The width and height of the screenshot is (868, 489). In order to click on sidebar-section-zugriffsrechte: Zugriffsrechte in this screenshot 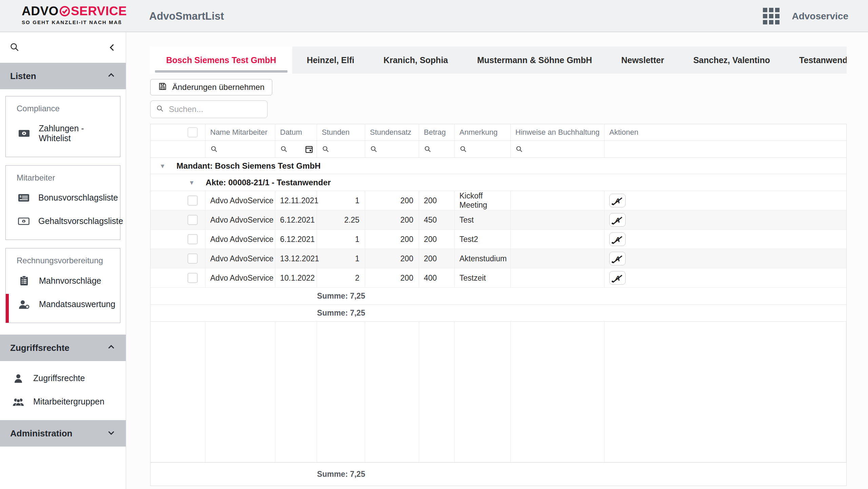, I will do `click(63, 348)`.